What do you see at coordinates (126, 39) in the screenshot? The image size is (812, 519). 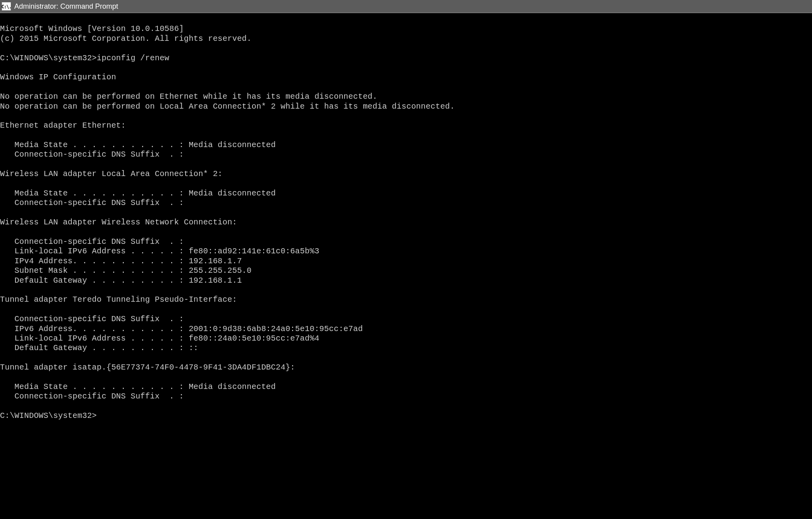 I see `output-line: (c) 2015 Microsoft Corporation. All righ…` at bounding box center [126, 39].